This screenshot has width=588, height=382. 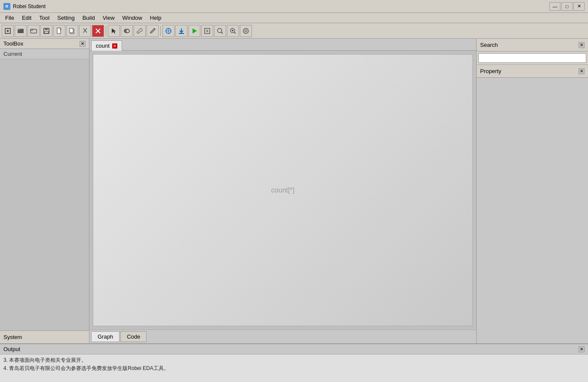 I want to click on property-header: Property ✕, so click(x=532, y=71).